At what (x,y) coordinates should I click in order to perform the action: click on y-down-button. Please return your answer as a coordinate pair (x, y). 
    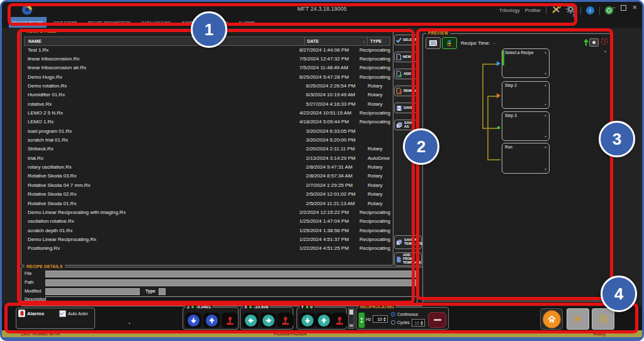
    Looking at the image, I should click on (307, 320).